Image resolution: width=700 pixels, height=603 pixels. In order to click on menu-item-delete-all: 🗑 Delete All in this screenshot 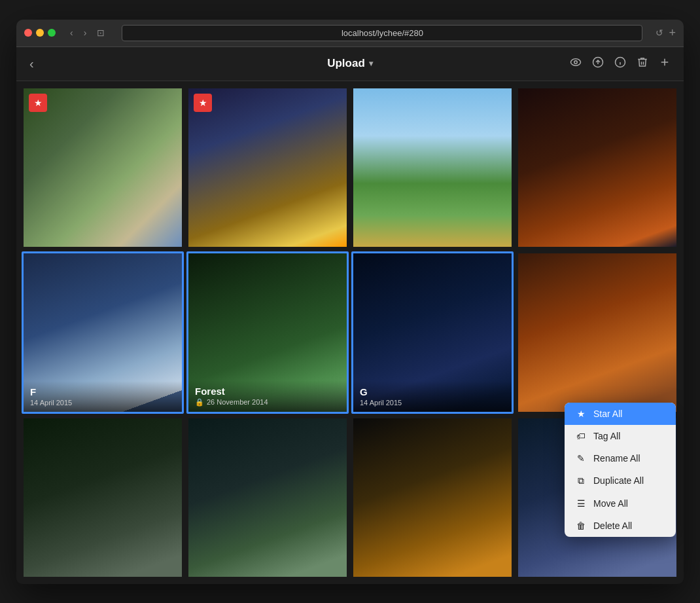, I will do `click(620, 526)`.